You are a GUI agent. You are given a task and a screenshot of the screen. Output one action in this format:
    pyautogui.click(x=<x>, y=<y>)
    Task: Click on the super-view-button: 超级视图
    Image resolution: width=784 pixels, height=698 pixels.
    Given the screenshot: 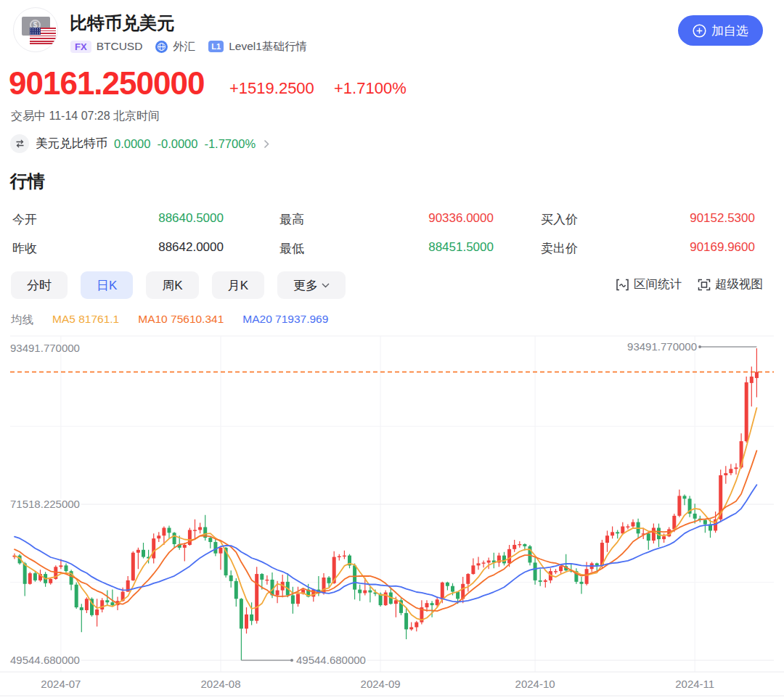 What is the action you would take?
    pyautogui.click(x=730, y=284)
    